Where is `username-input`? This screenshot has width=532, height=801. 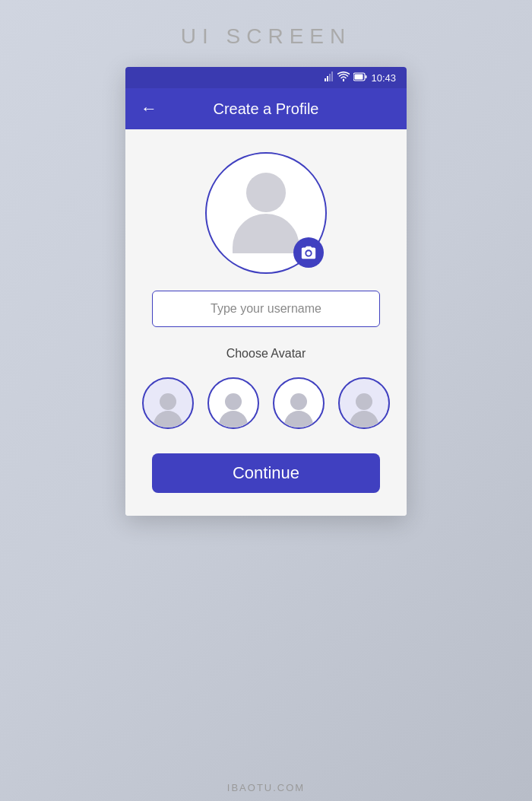 username-input is located at coordinates (266, 309).